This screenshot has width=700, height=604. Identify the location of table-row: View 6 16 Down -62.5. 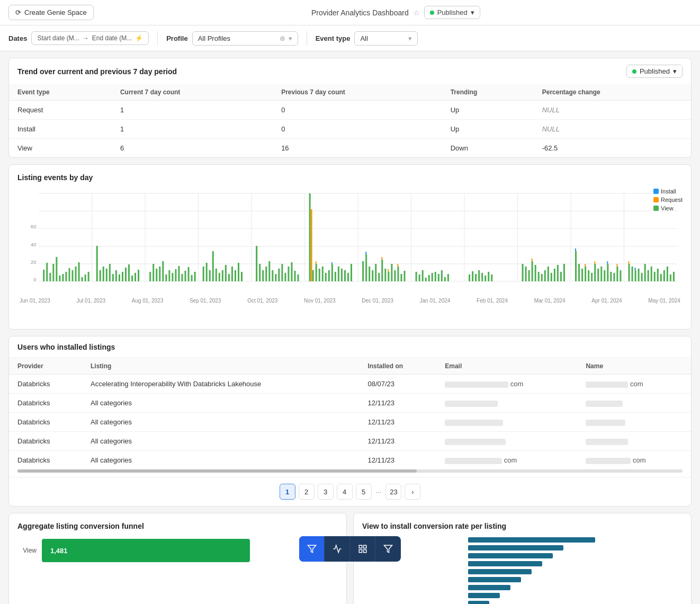
(350, 148).